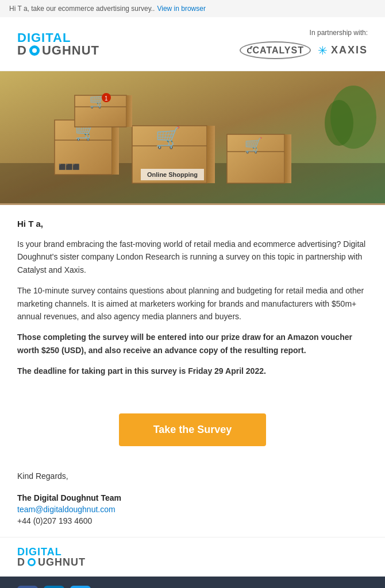 Image resolution: width=385 pixels, height=588 pixels. What do you see at coordinates (349, 51) in the screenshot?
I see `xaxis-text: XAXIS` at bounding box center [349, 51].